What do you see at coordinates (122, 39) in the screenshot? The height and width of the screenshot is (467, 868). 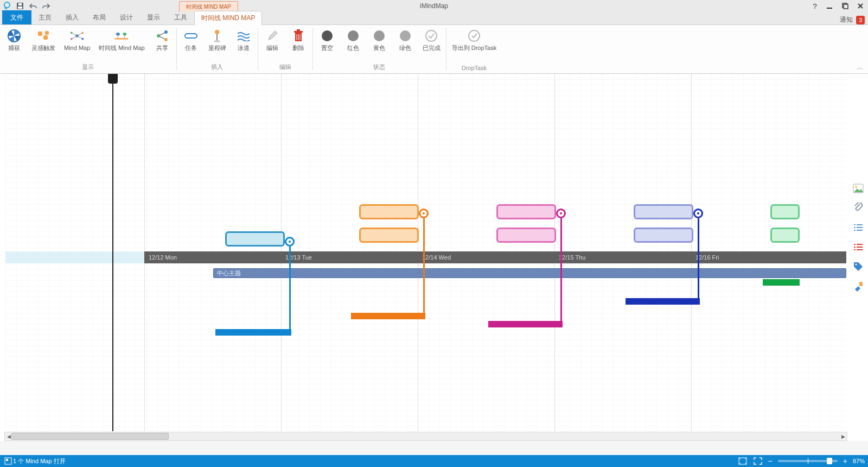 I see `timeline-mindmap-button: 时间线 Mind Map` at bounding box center [122, 39].